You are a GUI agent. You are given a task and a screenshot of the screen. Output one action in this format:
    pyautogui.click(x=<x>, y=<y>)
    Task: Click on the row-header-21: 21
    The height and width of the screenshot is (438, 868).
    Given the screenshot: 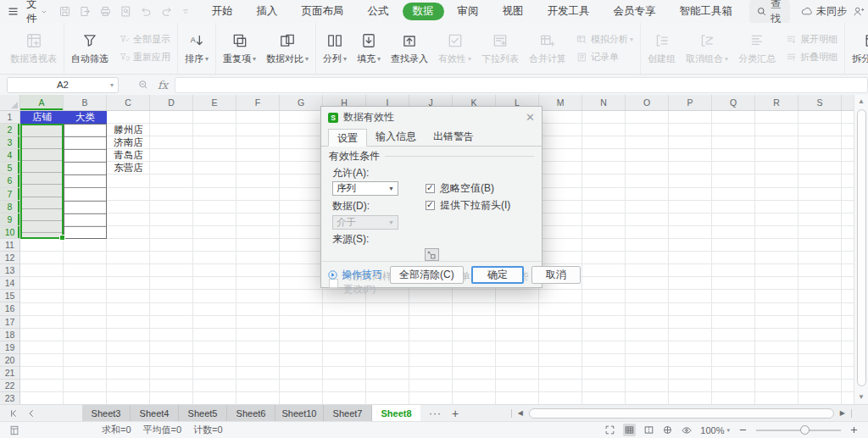 What is the action you would take?
    pyautogui.click(x=10, y=373)
    